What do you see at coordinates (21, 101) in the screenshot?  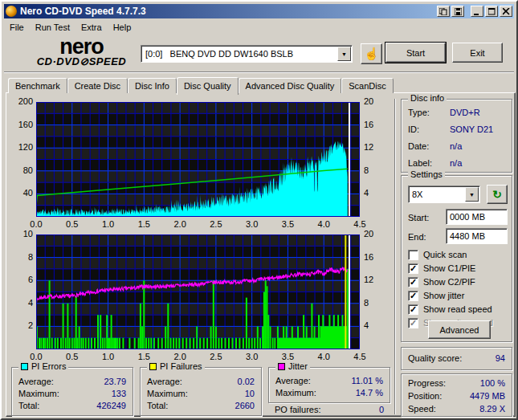 I see `left-axis-tick-label: 200` at bounding box center [21, 101].